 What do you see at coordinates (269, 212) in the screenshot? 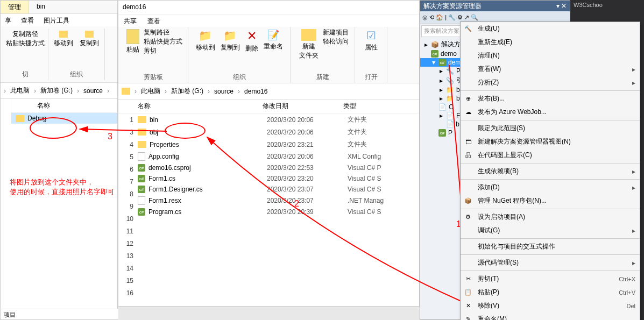
I see `file-row: c#Program.cs2020/3/20 20:39Visual C# S` at bounding box center [269, 212].